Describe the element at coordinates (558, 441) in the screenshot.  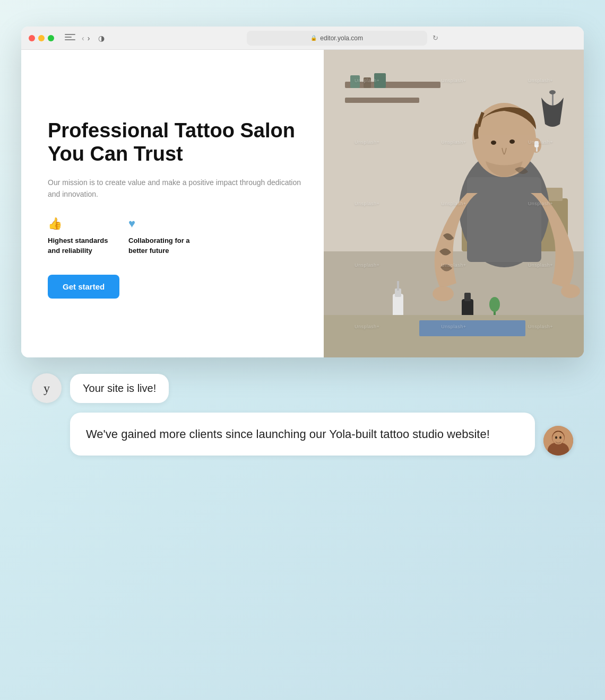
I see `user-avatar-image` at that location.